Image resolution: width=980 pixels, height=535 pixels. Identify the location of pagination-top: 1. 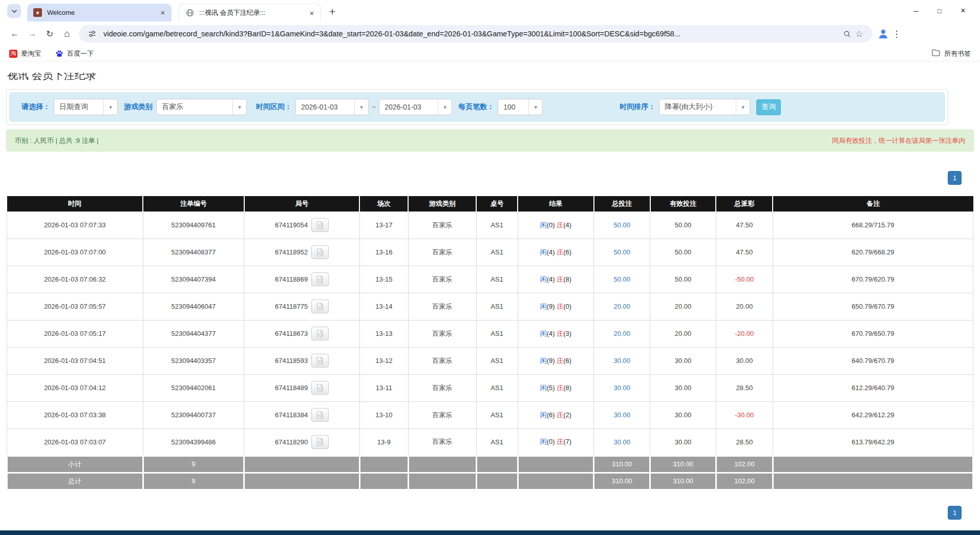
(490, 178).